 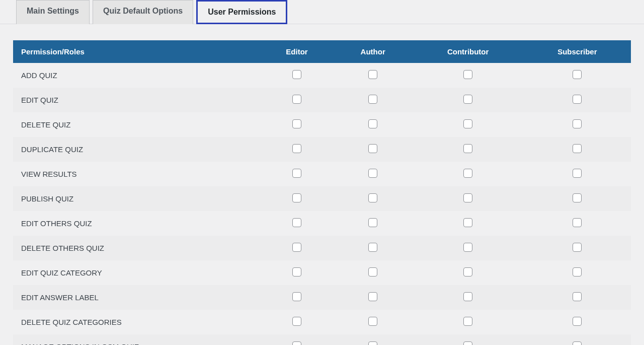 What do you see at coordinates (137, 100) in the screenshot?
I see `permission-label: EDIT QUIZ` at bounding box center [137, 100].